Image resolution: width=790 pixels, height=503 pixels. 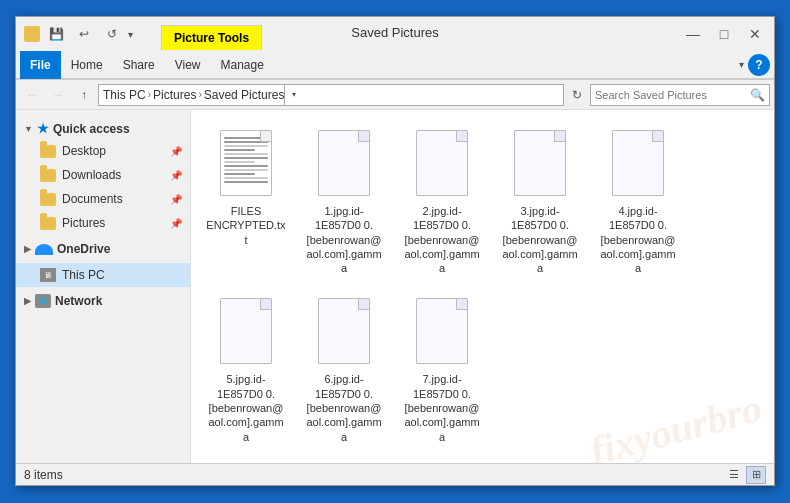 I want to click on onedrive-header: ▶ OneDrive, so click(x=103, y=249).